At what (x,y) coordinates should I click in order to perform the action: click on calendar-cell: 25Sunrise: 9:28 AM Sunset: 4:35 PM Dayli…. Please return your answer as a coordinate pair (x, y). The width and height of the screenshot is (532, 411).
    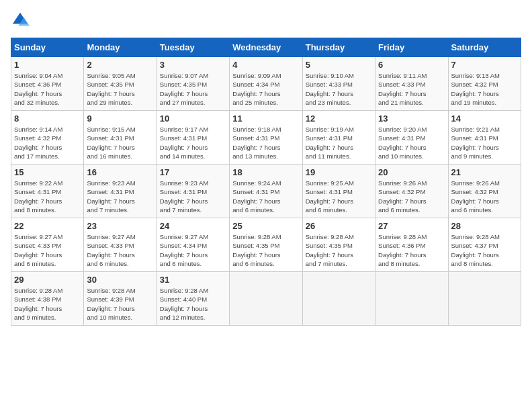
    Looking at the image, I should click on (266, 245).